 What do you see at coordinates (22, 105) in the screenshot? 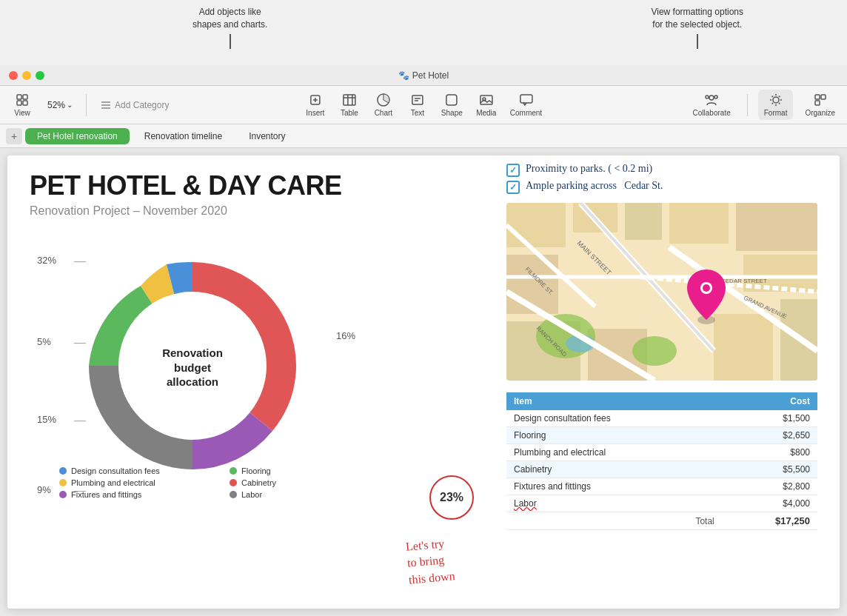
I see `view-button: View` at bounding box center [22, 105].